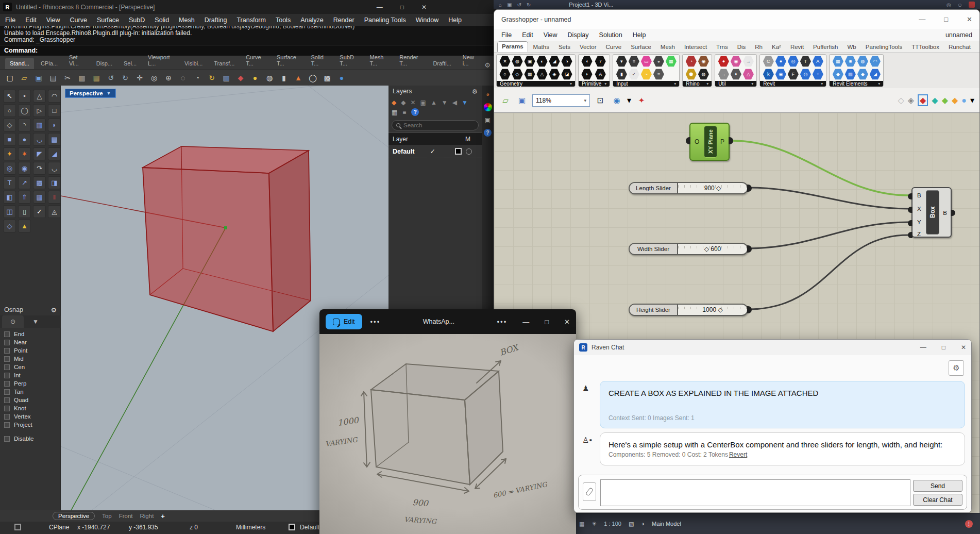 This screenshot has height=534, width=980. I want to click on tool-icon: ◡, so click(55, 168).